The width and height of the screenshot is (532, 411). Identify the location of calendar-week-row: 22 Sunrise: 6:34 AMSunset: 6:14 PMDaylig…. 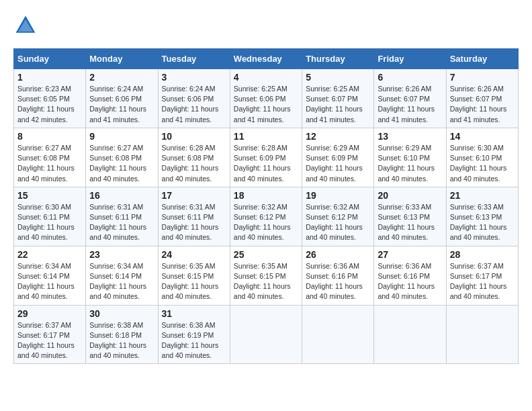
(266, 275).